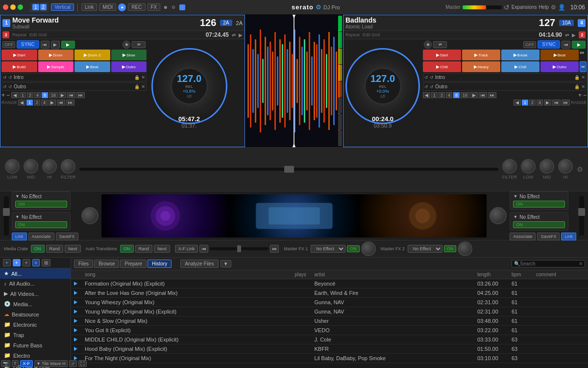  Describe the element at coordinates (182, 7) in the screenshot. I see `add-btn: +` at that location.